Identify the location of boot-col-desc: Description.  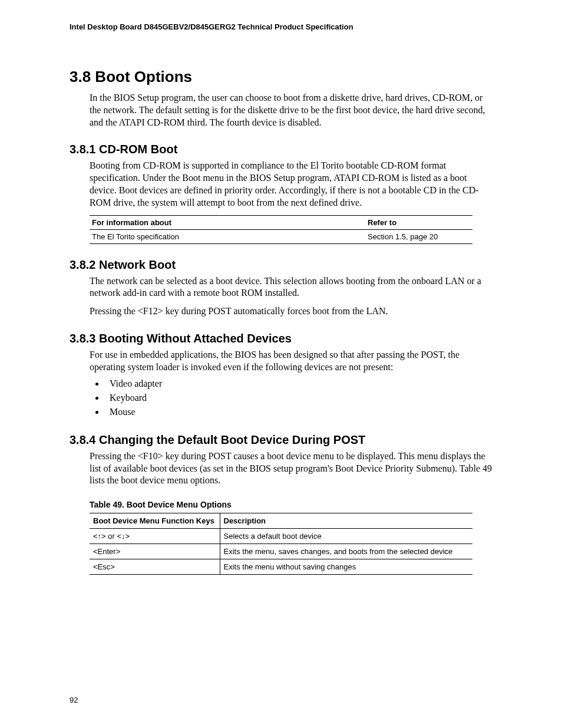
(346, 521).